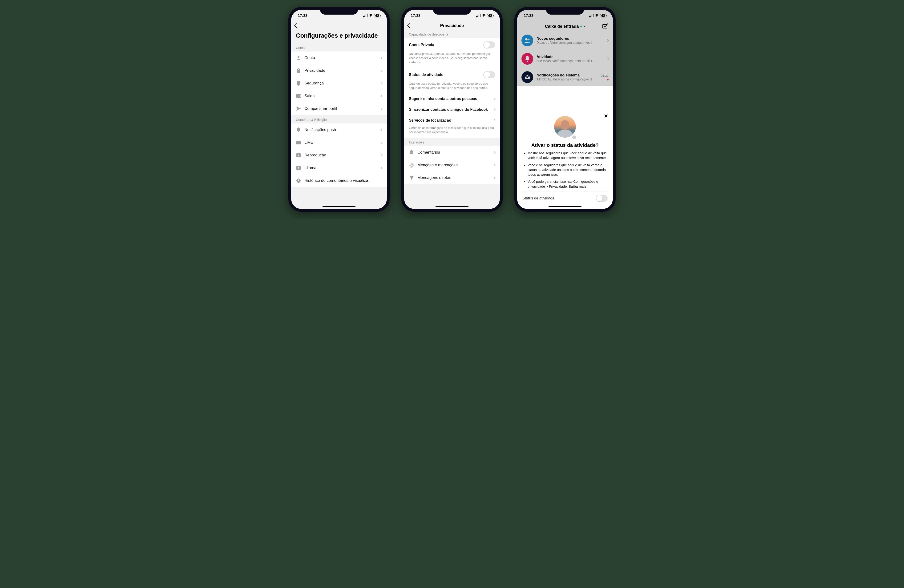 The image size is (904, 588). Describe the element at coordinates (412, 178) in the screenshot. I see `send-icon` at that location.